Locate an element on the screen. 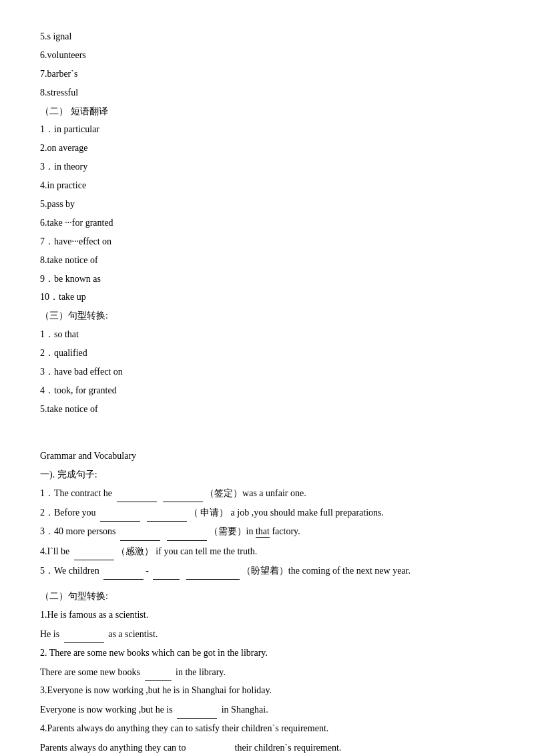 The width and height of the screenshot is (534, 756). sentence-transform-title: （三）句型转换: is located at coordinates (267, 316).